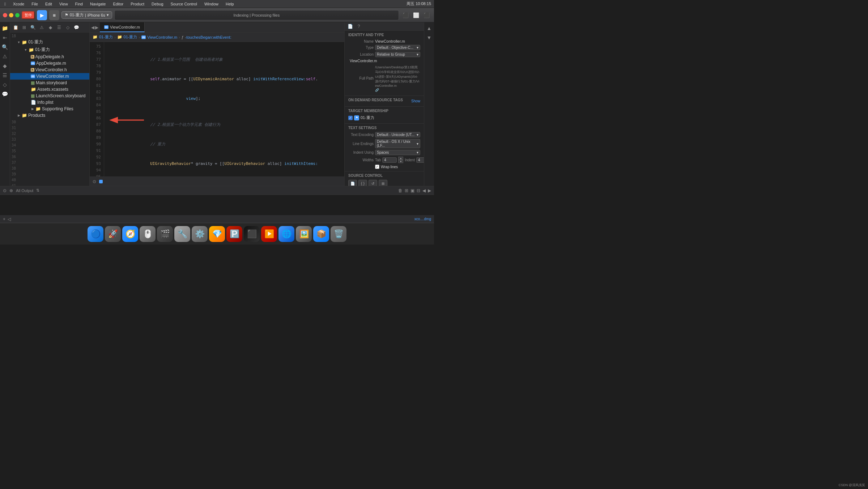 This screenshot has width=868, height=489. Describe the element at coordinates (59, 27) in the screenshot. I see `sidebar-tool-6: ☰` at that location.